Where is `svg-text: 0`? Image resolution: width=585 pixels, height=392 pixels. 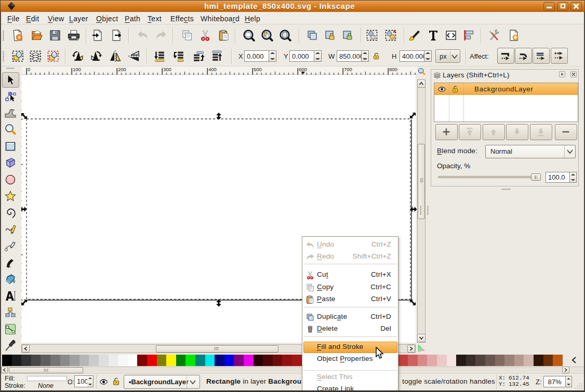 svg-text: 0 is located at coordinates (29, 70).